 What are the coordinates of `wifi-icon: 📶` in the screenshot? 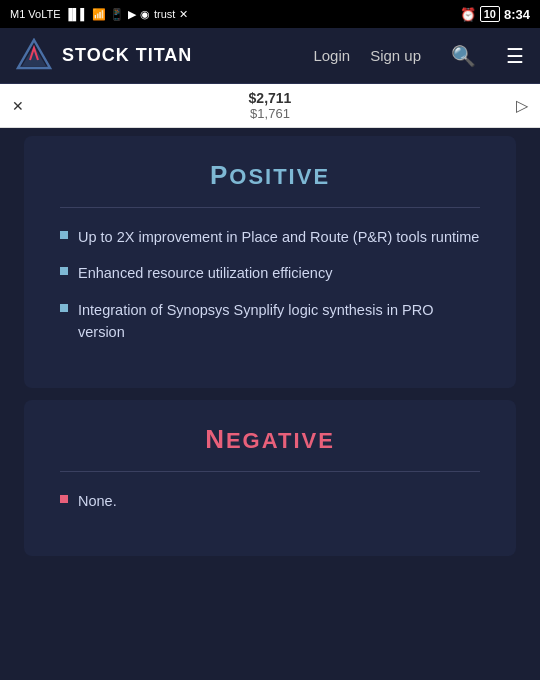 It's located at (99, 14).